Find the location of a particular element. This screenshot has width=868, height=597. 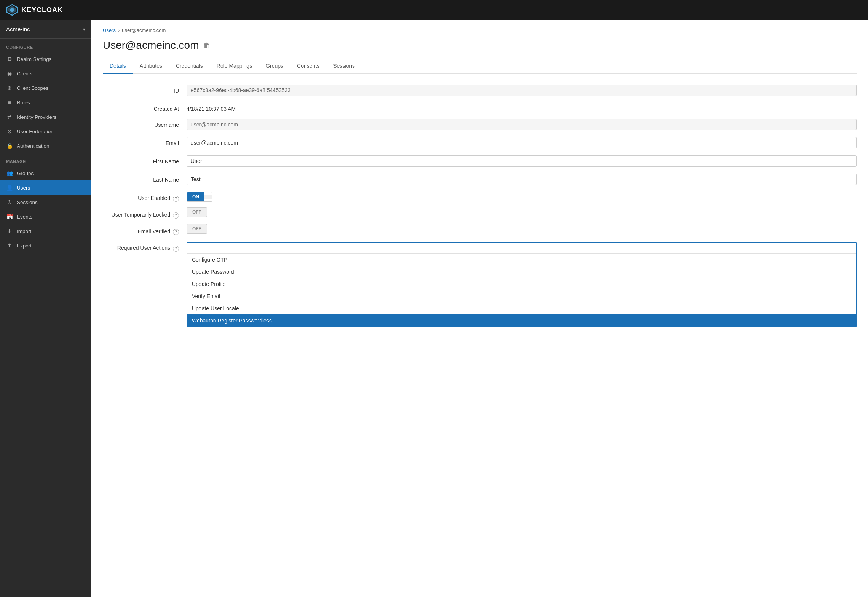

sidebar-item-label: Realm Settings is located at coordinates (34, 59).